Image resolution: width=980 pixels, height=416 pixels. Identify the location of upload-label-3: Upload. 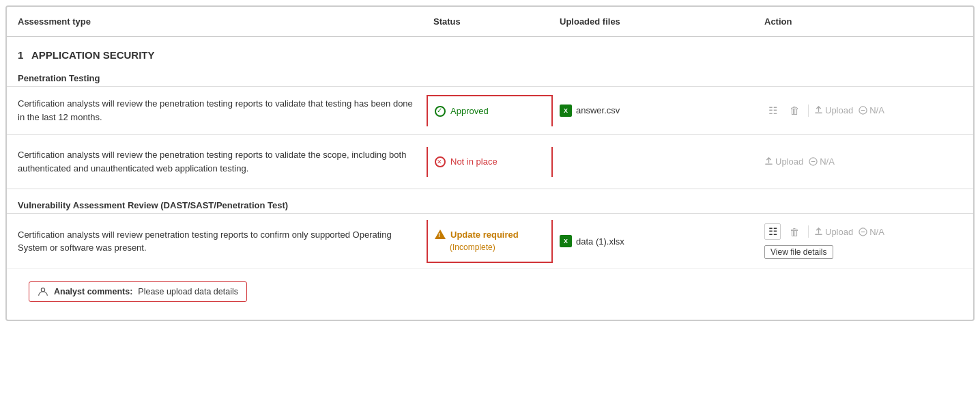
(839, 232).